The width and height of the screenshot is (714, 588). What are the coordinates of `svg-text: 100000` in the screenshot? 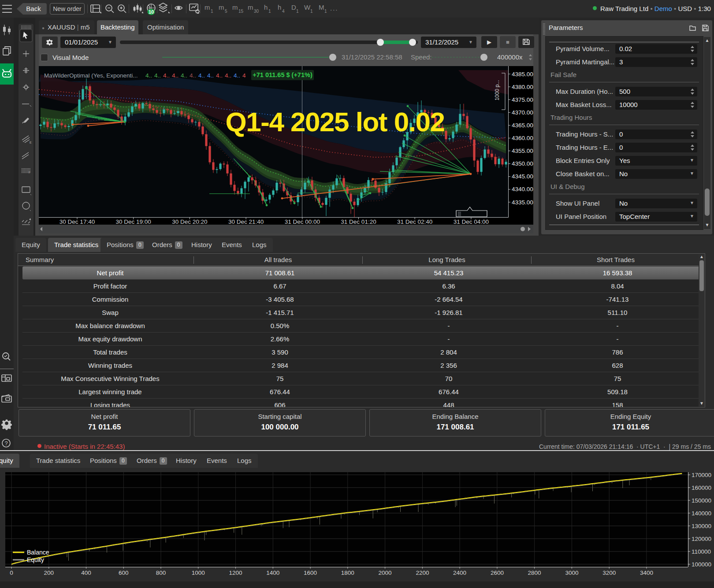 It's located at (702, 565).